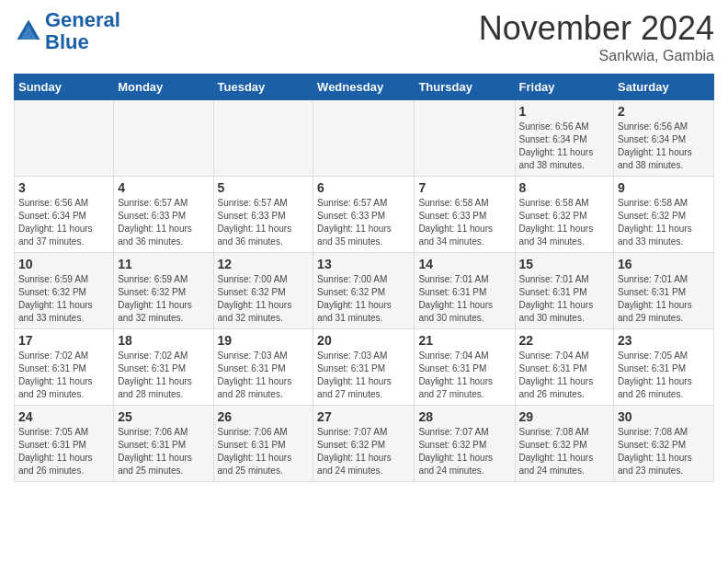 Image resolution: width=728 pixels, height=563 pixels. Describe the element at coordinates (164, 368) in the screenshot. I see `calendar-cell: 18Sunrise: 7:02 AM Sunset: 6:31 PM Dayli…` at that location.